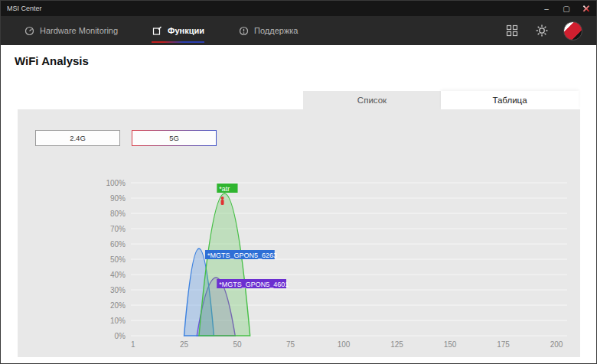 The image size is (597, 364). What do you see at coordinates (118, 275) in the screenshot?
I see `y-tick-label: 40%` at bounding box center [118, 275].